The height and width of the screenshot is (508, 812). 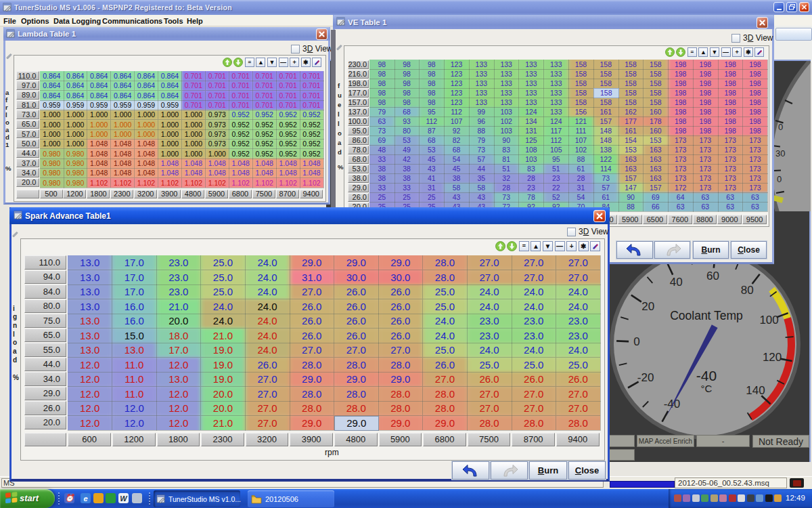 I want to click on svg-text: 40, so click(x=677, y=282).